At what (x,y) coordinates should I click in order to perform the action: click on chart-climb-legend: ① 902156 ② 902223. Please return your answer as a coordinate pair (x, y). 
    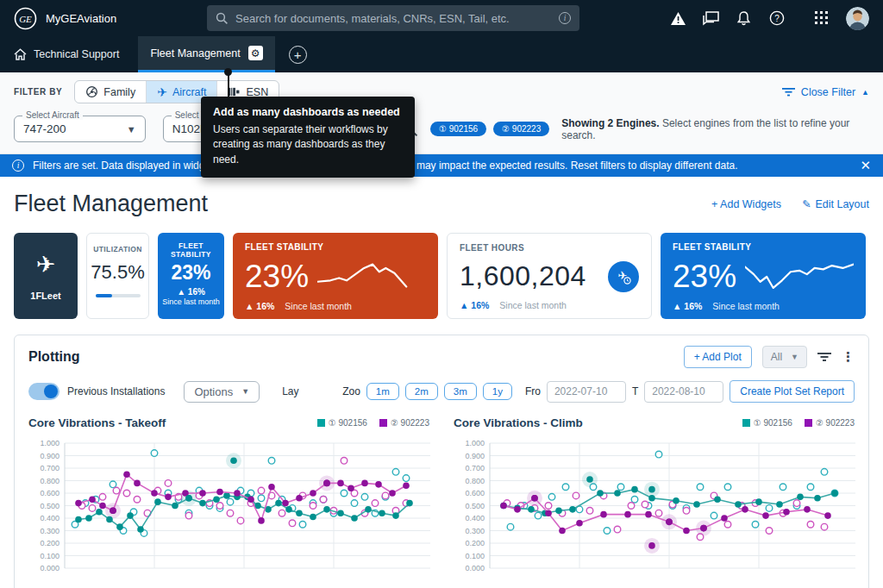
    Looking at the image, I should click on (798, 422).